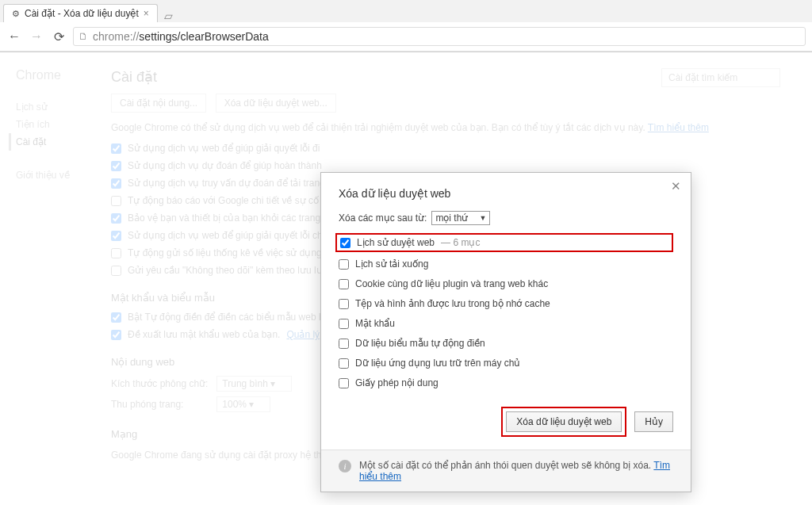  What do you see at coordinates (396, 383) in the screenshot?
I see `clear-option-label: Giấy phép nội dung` at bounding box center [396, 383].